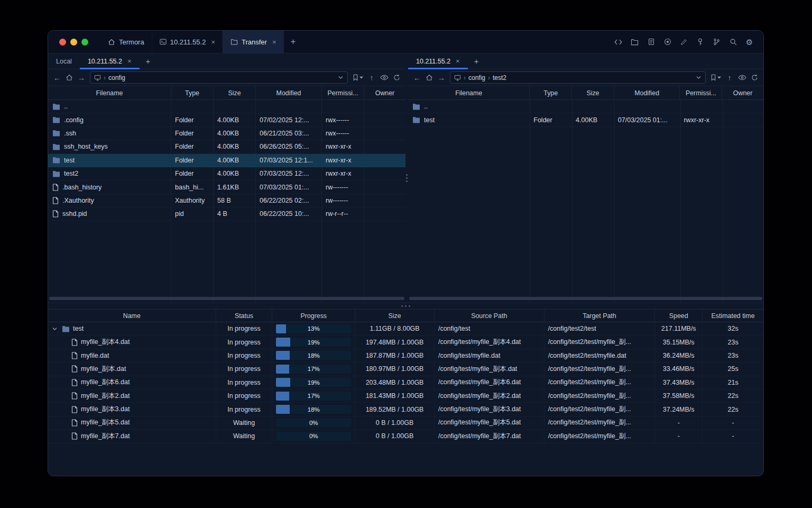  I want to click on column-header-name: Name, so click(132, 315).